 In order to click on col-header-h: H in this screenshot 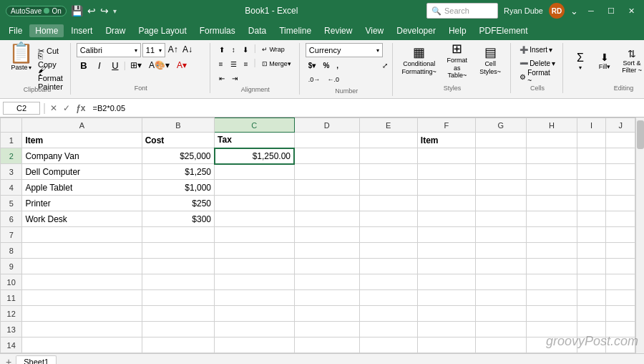, I will do `click(551, 125)`.